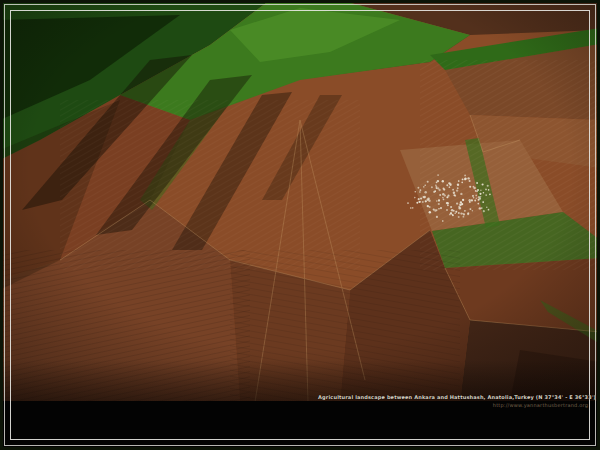  Describe the element at coordinates (453, 406) in the screenshot. I see `photographer-url: http://www.yannarthusbertrand.org` at that location.